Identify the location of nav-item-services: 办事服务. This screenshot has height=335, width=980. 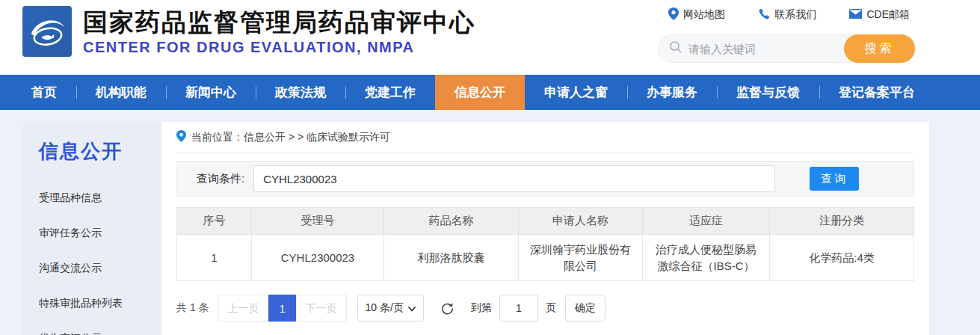
(672, 93).